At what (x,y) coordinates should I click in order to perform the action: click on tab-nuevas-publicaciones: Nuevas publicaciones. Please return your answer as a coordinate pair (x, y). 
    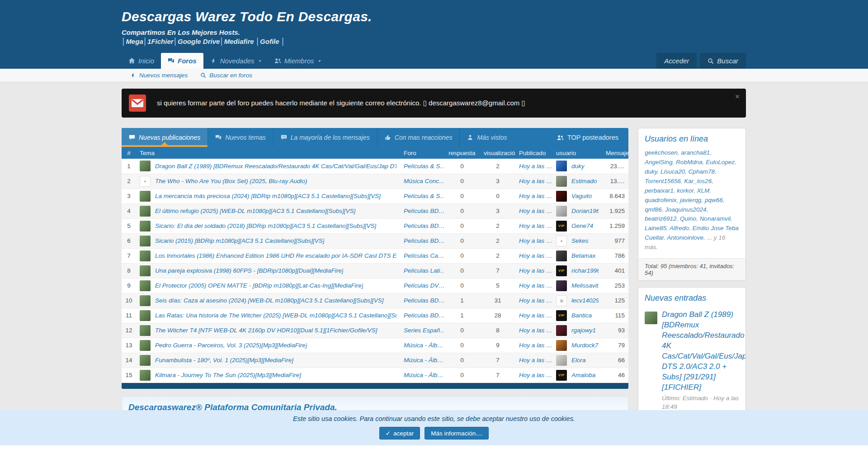
    Looking at the image, I should click on (165, 137).